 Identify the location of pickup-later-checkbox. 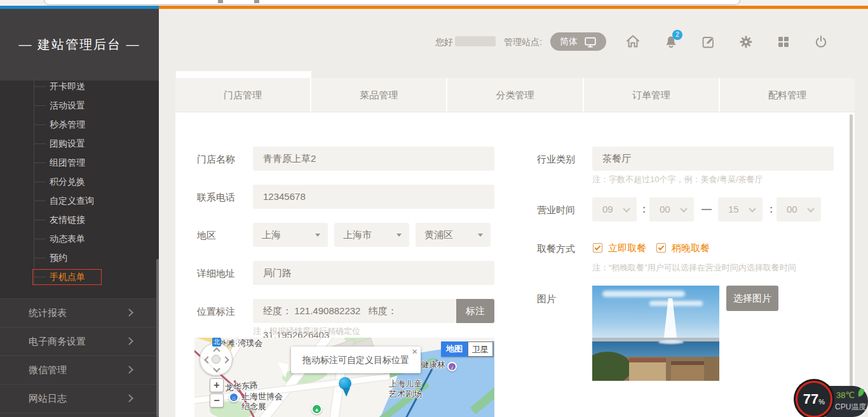
(661, 248).